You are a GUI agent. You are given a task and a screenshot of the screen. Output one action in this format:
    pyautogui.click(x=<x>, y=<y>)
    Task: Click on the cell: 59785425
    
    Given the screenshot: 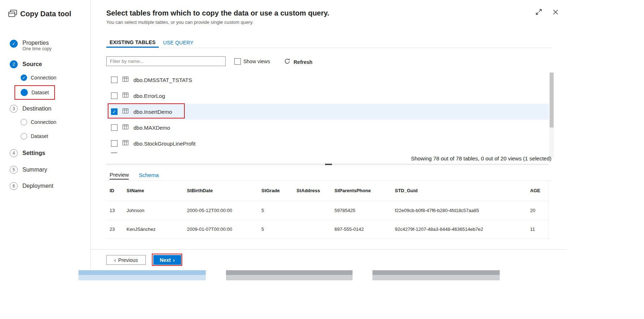 What is the action you would take?
    pyautogui.click(x=362, y=210)
    